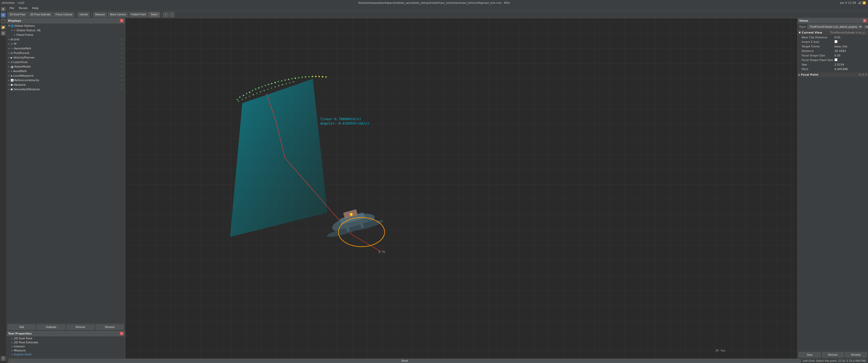  I want to click on fixed-frame-icon: ✓, so click(14, 35).